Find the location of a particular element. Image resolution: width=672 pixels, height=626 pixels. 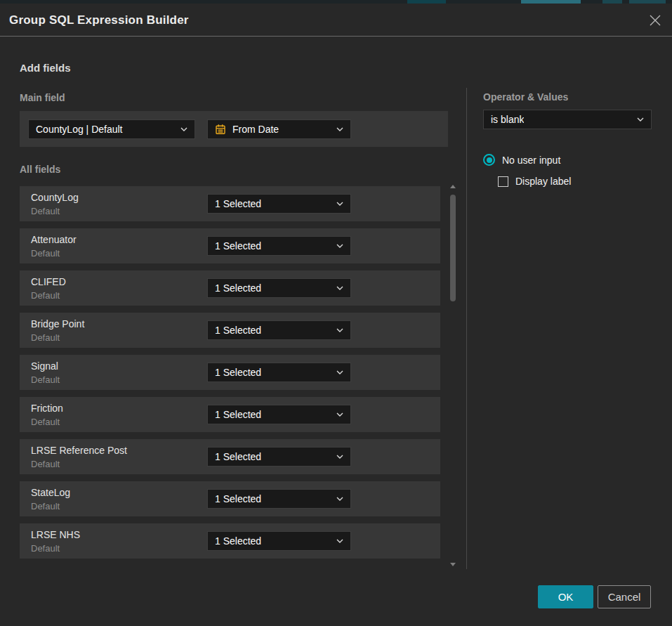

field-name: CountyLog is located at coordinates (55, 197).